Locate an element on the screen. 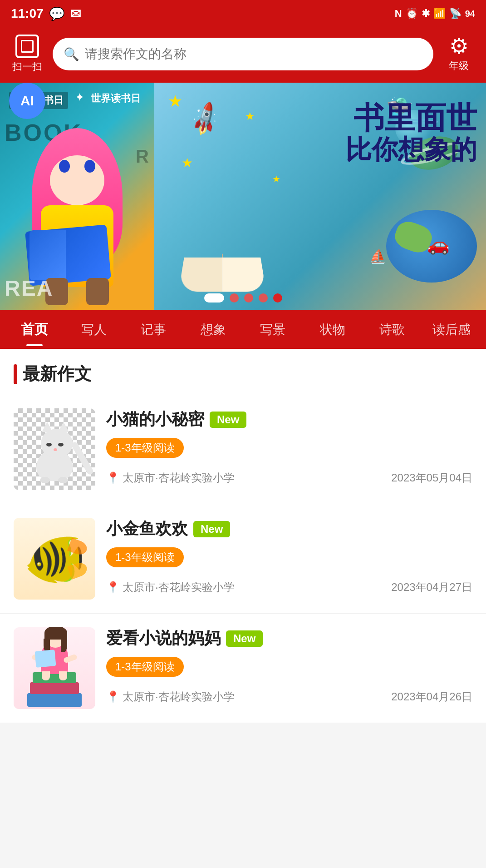  time-display: 11:07 is located at coordinates (27, 14).